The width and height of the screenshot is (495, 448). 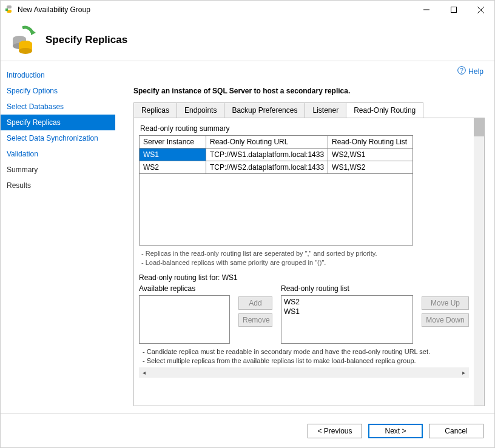 What do you see at coordinates (267, 167) in the screenshot?
I see `cell-url: TCP://WS2.dataplatform.local:1433` at bounding box center [267, 167].